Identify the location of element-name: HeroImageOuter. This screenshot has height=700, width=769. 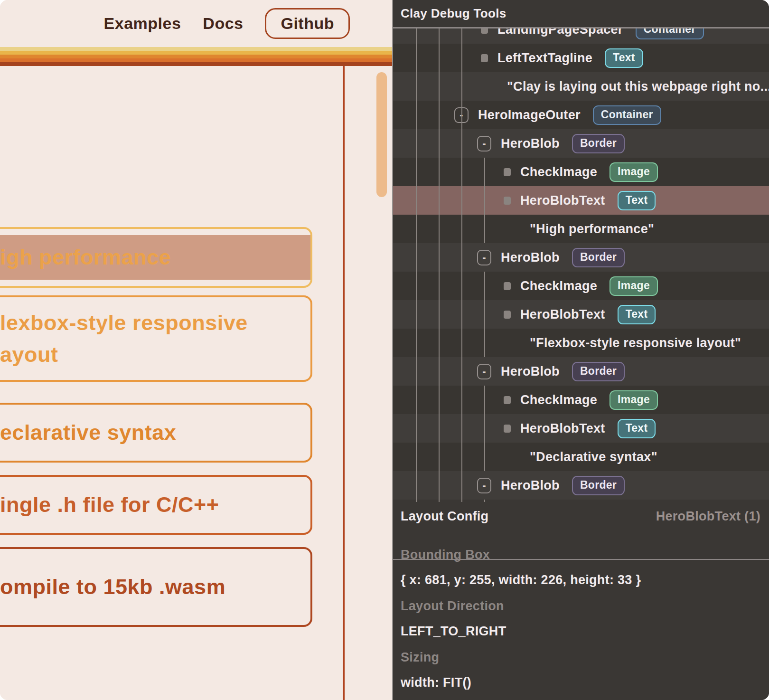
(529, 115).